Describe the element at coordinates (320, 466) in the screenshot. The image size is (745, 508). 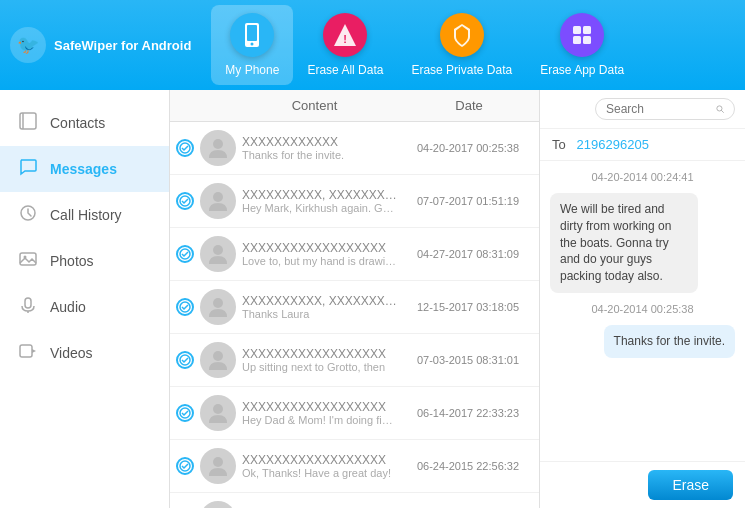
I see `msg-content: XXXXXXXXXXXXXXXXXX Ok, Thanks! Have a gr…` at that location.